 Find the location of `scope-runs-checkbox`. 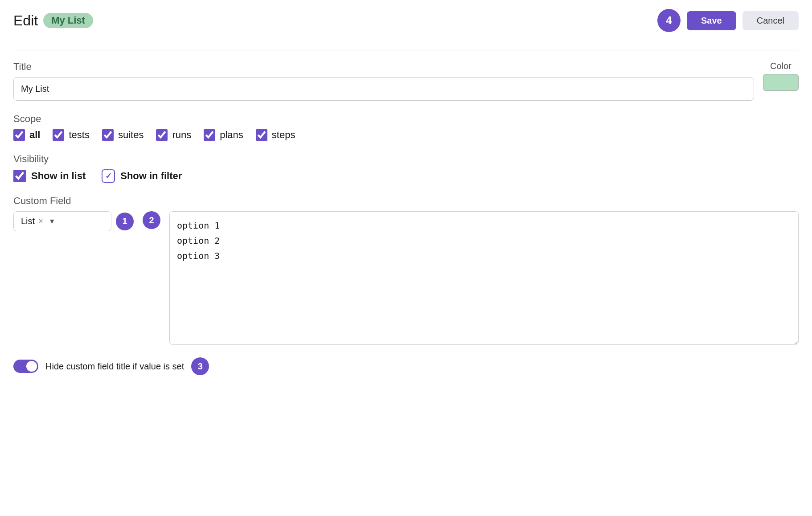

scope-runs-checkbox is located at coordinates (162, 135).